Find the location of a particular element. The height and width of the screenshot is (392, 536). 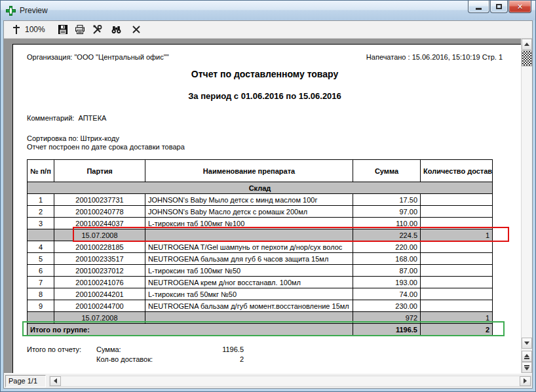

table-cell: 97.00 is located at coordinates (387, 212).